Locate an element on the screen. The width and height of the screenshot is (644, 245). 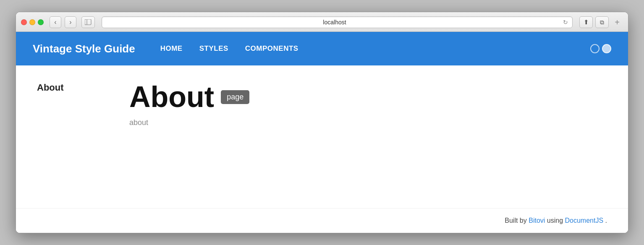
back-icon: ‹ is located at coordinates (55, 22).